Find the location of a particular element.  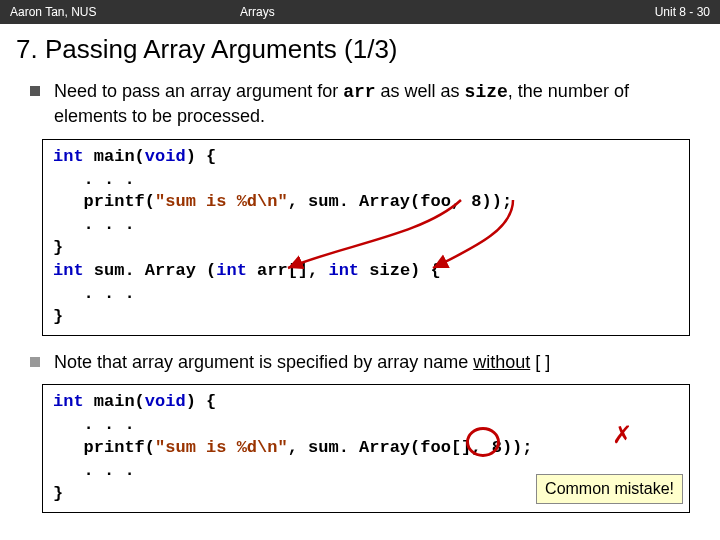

header-page: Unit 8 - 30 is located at coordinates (660, 12).